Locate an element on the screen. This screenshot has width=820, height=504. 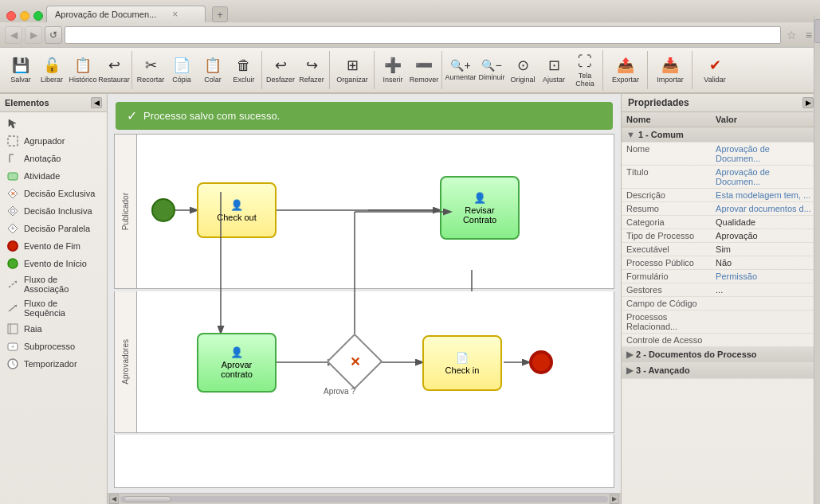
prop-titulo-value: Aprovação de Documen... is located at coordinates (765, 177).